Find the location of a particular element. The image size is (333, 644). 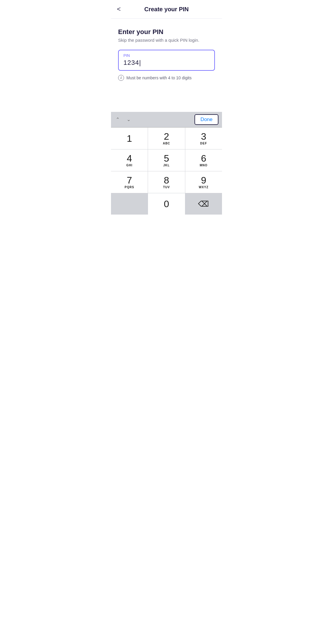

key-8: 8TUV is located at coordinates (166, 182).